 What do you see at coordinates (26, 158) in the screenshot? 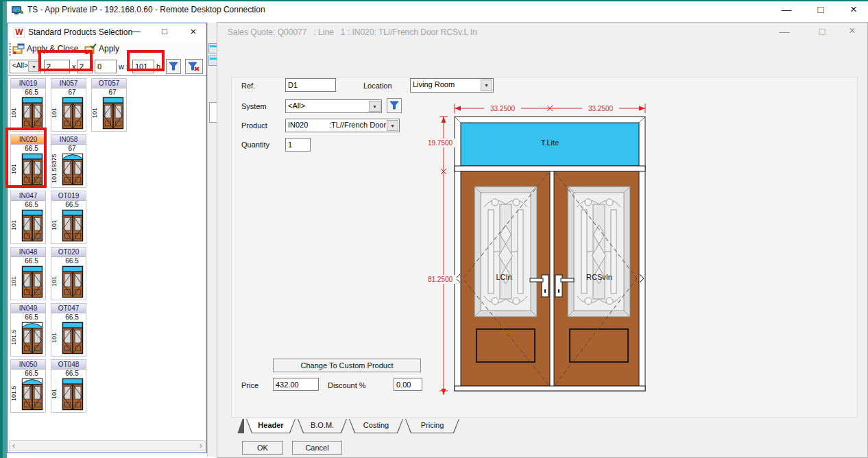
I see `annotation-box-selected-product` at bounding box center [26, 158].